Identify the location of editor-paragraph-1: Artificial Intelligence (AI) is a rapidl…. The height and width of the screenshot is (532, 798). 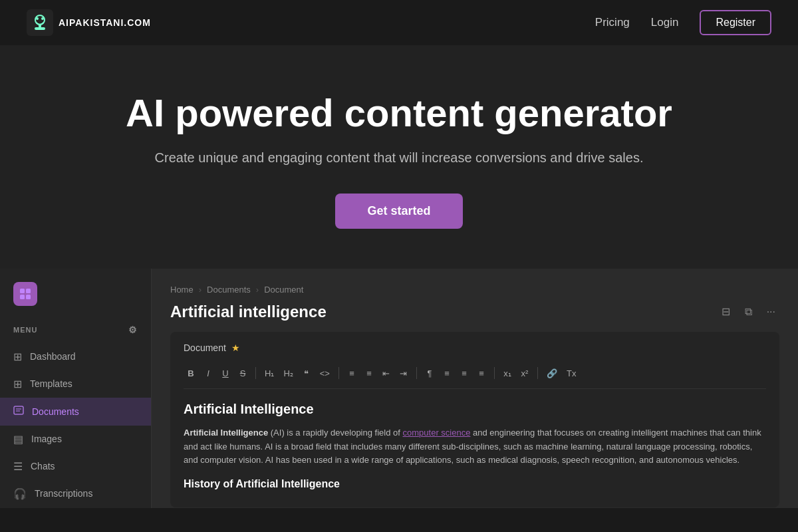
(475, 447).